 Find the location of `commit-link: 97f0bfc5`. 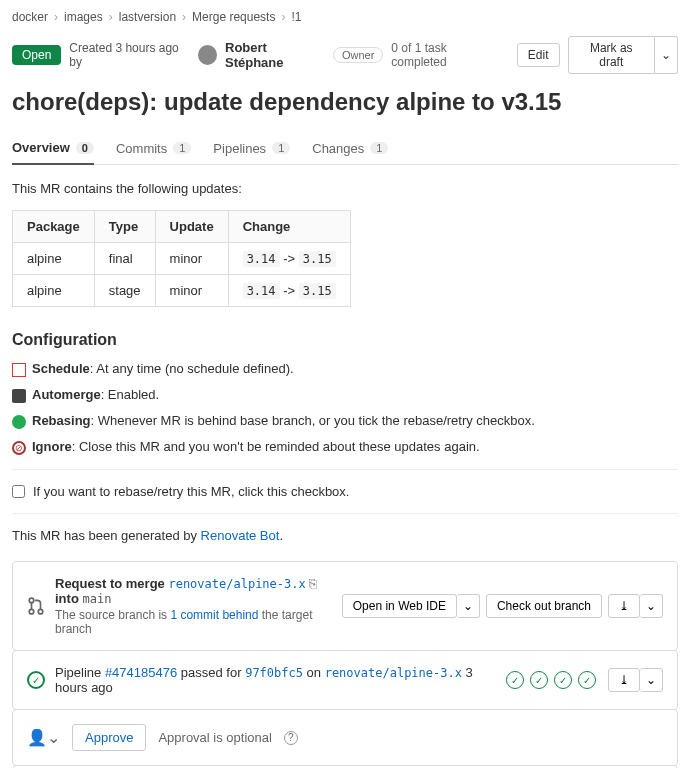

commit-link: 97f0bfc5 is located at coordinates (274, 673).